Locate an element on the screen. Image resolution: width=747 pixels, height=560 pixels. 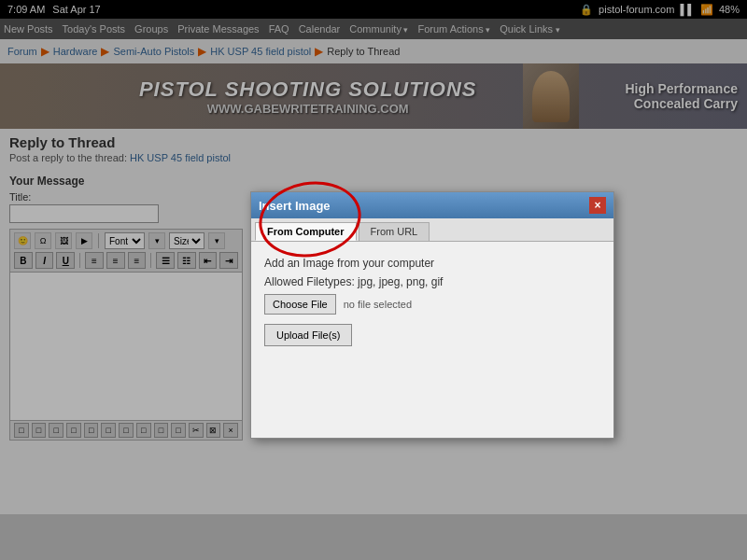
dialog-info-line-2: Allowed Filetypes: jpg, jpeg, png, gif is located at coordinates (432, 282).